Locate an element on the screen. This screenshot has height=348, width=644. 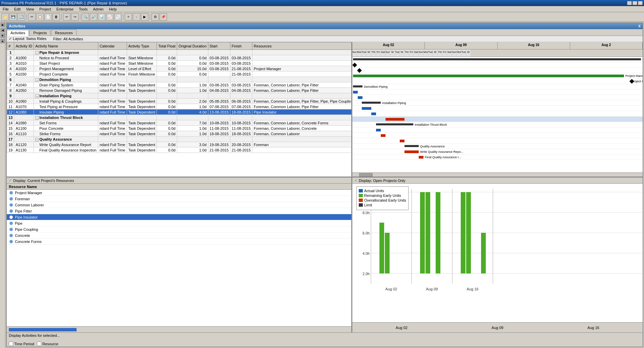
toolbar-btn-8: ↩ is located at coordinates (67, 17).